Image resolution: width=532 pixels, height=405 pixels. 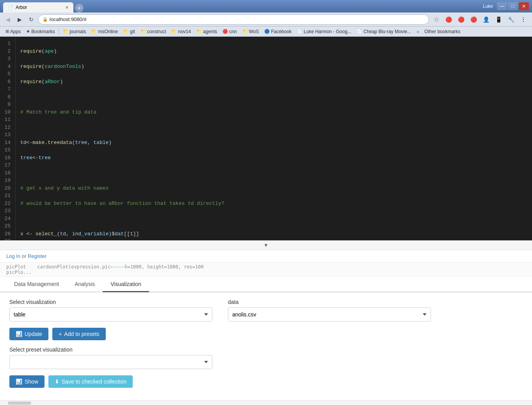 What do you see at coordinates (85, 285) in the screenshot?
I see `tab-analysis: Analysis` at bounding box center [85, 285].